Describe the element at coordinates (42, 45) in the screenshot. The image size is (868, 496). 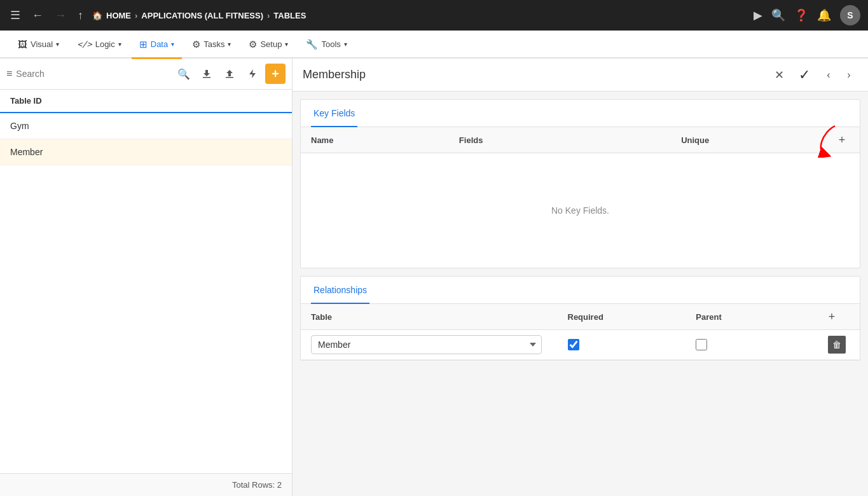
I see `nav-visual-label: Visual` at that location.